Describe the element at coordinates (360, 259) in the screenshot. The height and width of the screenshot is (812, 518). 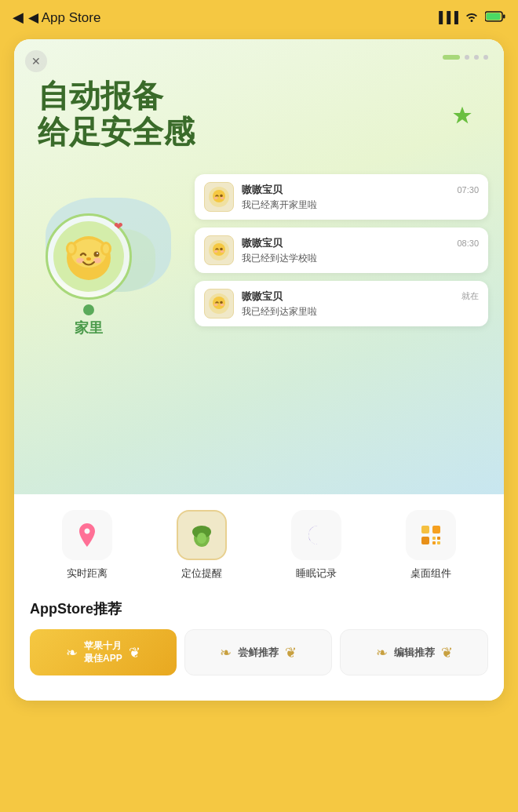
I see `notif-msg-2: 我已经到达学校啦` at that location.